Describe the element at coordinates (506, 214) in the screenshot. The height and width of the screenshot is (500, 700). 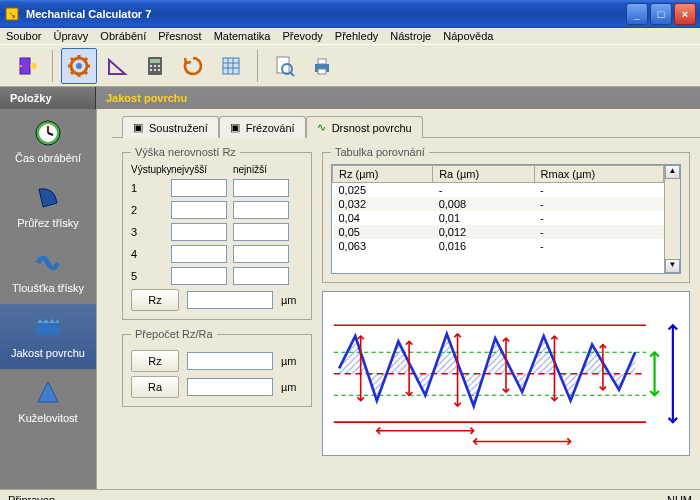
I see `table-fieldset: Tabulka porovnání Rz (µm) Ra (µm) Rmax (…` at that location.